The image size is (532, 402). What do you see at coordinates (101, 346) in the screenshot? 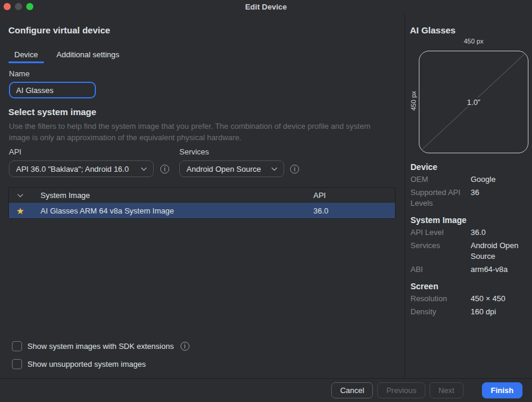
I see `sdk-extensions-label: Show system images with SDK extensions` at bounding box center [101, 346].